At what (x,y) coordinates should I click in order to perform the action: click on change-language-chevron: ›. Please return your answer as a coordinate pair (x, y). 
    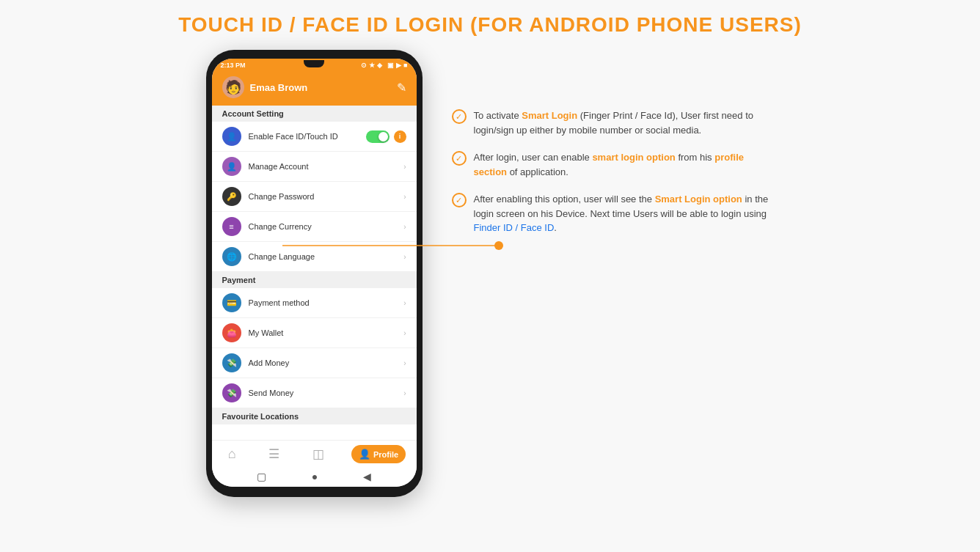
    Looking at the image, I should click on (405, 257).